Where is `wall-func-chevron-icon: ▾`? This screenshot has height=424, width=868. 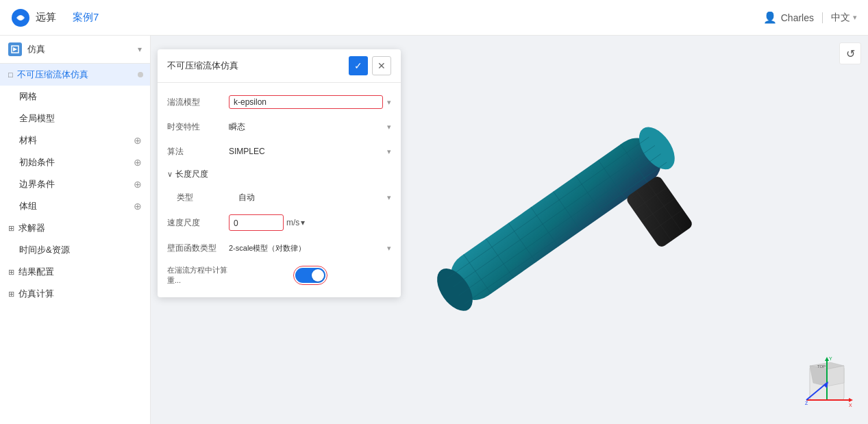 wall-func-chevron-icon: ▾ is located at coordinates (389, 248).